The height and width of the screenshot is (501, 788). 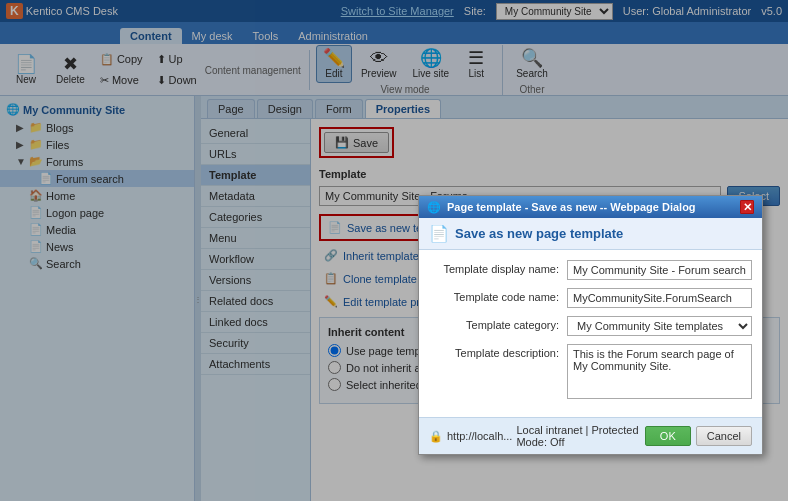 I want to click on dialog-footer-buttons: OK Cancel, so click(x=698, y=436).